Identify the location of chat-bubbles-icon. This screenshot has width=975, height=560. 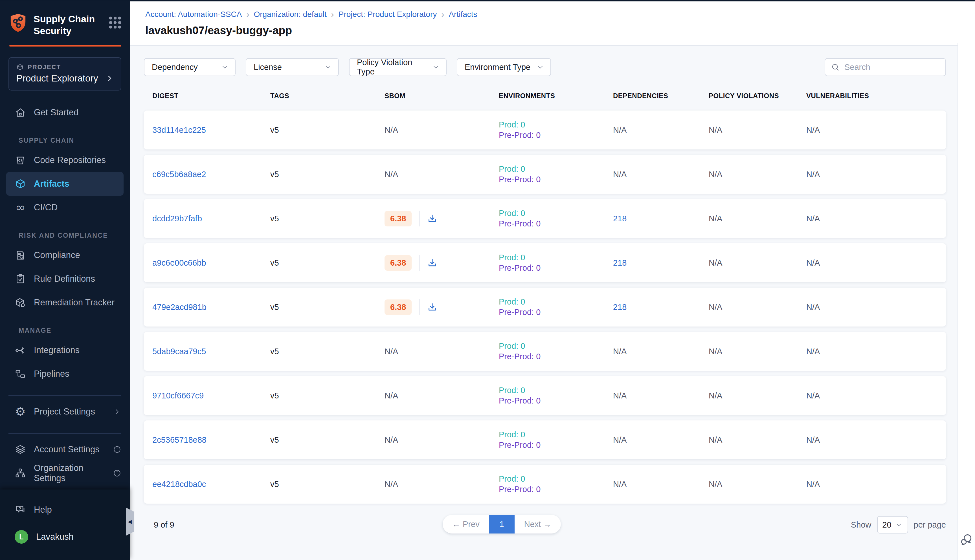
(967, 540).